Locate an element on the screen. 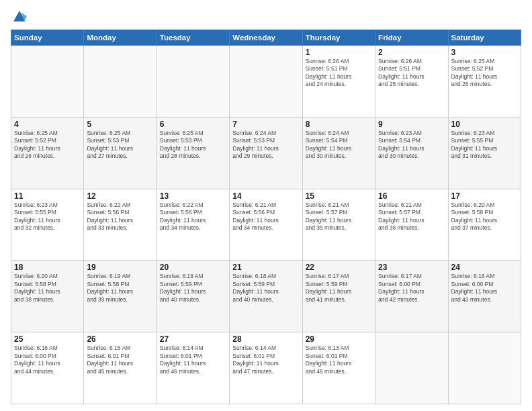 This screenshot has width=532, height=411. day-number: 28 is located at coordinates (266, 339).